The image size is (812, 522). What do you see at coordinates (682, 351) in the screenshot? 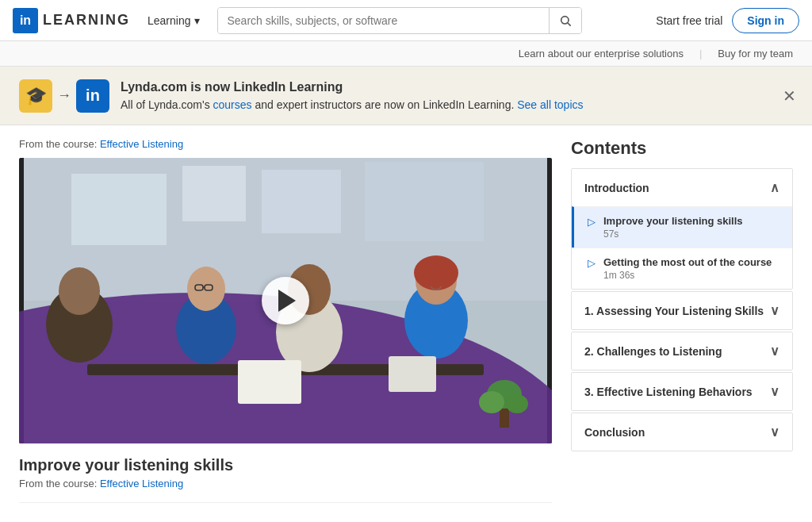
I see `section-header-challenges: 2. Challenges to Listening∨` at bounding box center [682, 351].